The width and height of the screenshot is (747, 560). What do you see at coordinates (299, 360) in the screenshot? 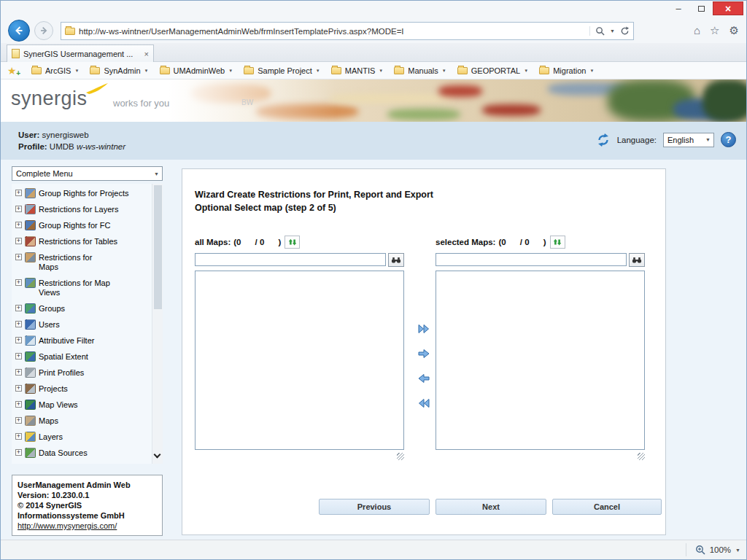
I see `all-maps-listbox` at bounding box center [299, 360].